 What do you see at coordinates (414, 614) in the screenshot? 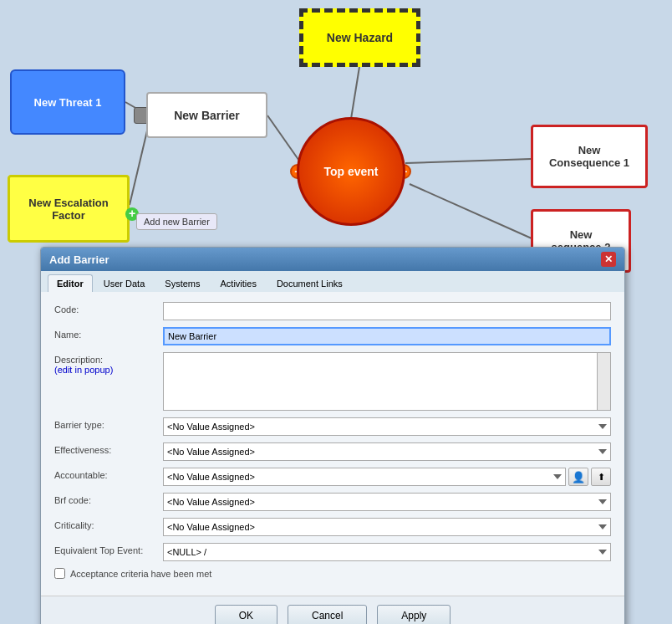
I see `apply-button: Apply` at bounding box center [414, 614].